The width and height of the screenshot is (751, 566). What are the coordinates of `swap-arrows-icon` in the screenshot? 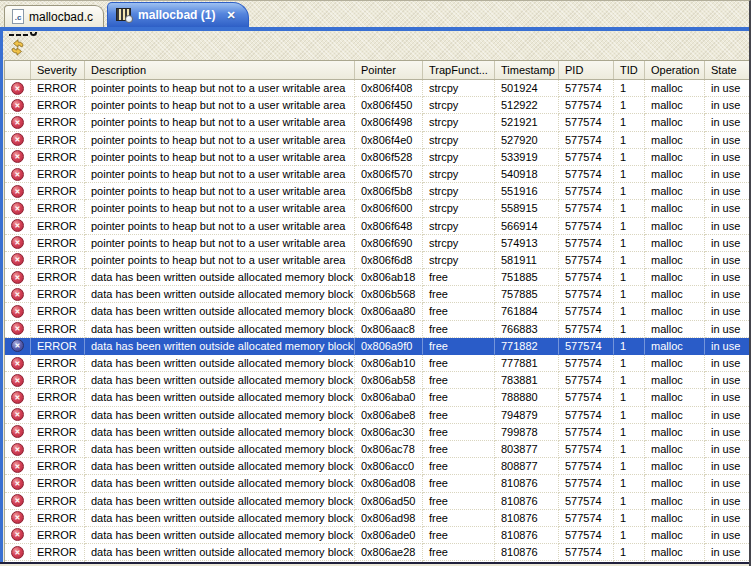 It's located at (18, 48).